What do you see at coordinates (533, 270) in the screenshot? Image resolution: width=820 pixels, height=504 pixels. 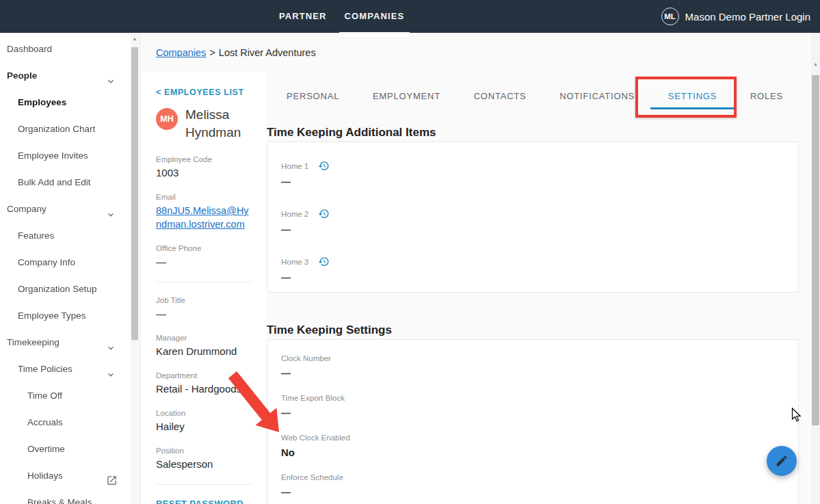 I see `field-home-3: Home 3 —` at bounding box center [533, 270].